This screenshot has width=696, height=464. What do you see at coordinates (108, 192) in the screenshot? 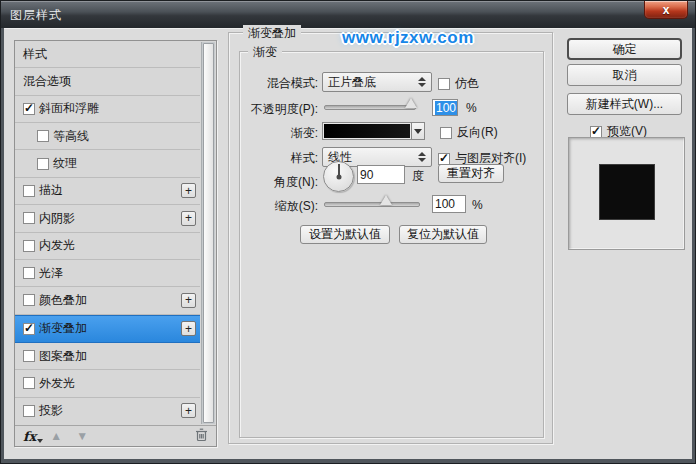
I see `sidebar-item-stroke: 描边 +` at bounding box center [108, 192].